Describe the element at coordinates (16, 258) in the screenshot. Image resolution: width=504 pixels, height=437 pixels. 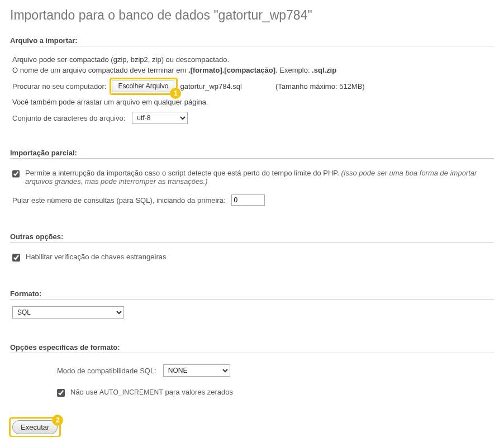
I see `fk-check-checkbox` at that location.